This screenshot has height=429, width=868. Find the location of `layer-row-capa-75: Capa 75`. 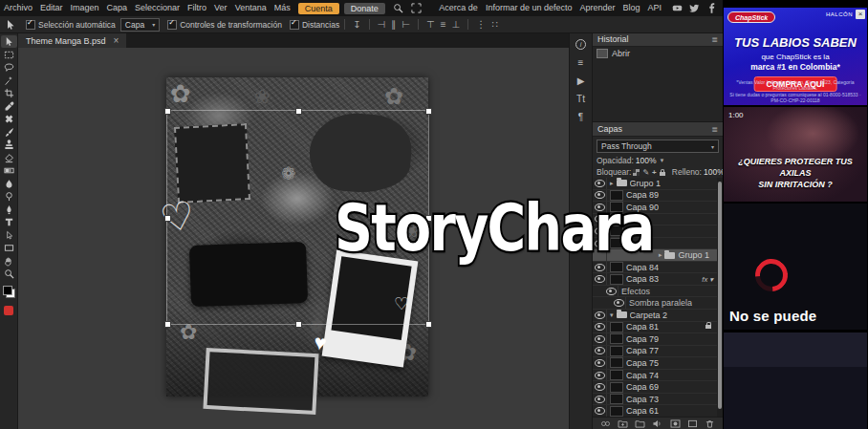

layer-row-capa-75: Capa 75 is located at coordinates (655, 363).